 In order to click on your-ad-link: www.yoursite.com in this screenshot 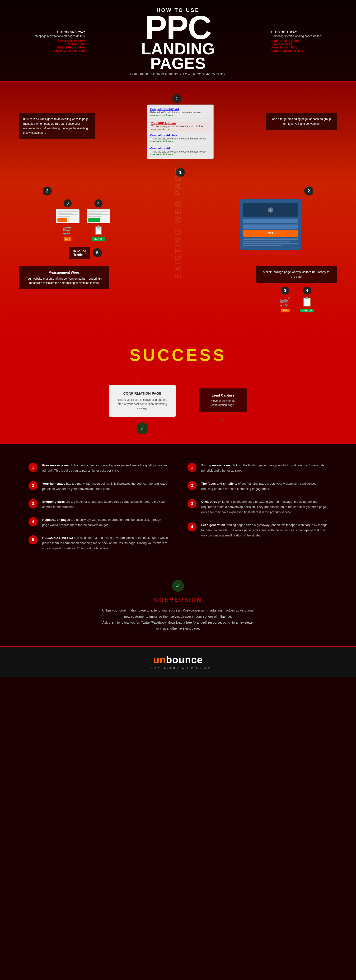, I will do `click(180, 129)`.